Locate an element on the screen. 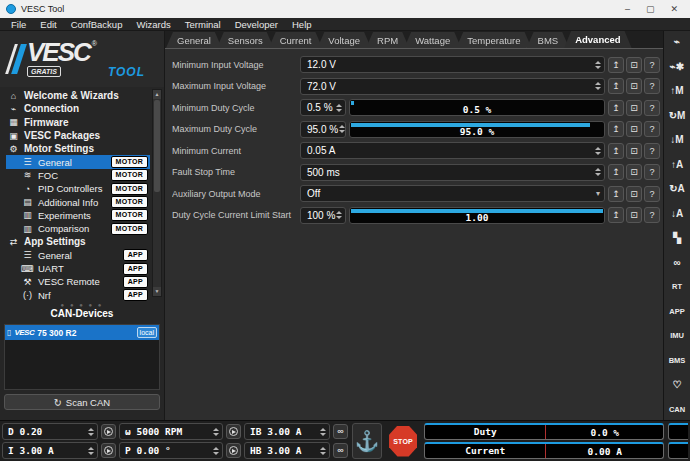 This screenshot has width=690, height=461. write-motor-config-icon: ↑M is located at coordinates (676, 90).